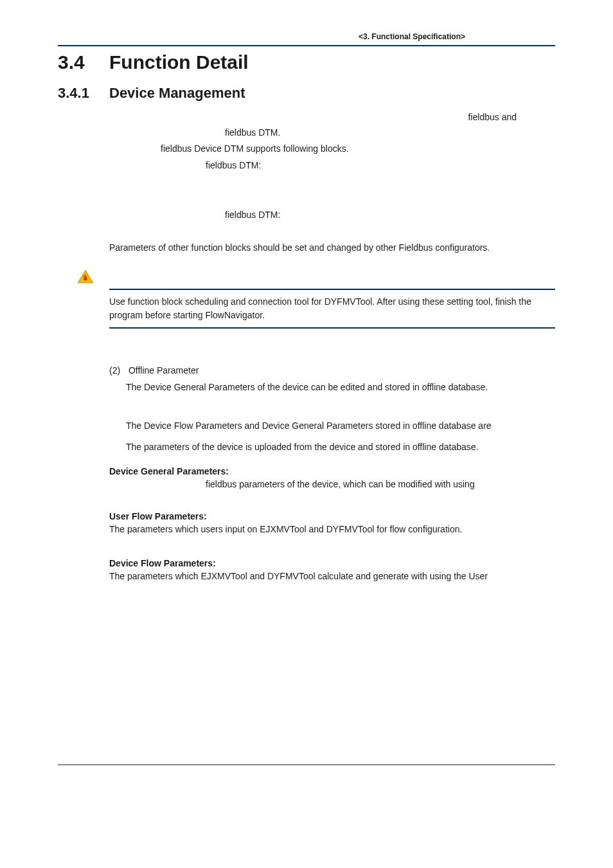  What do you see at coordinates (306, 93) in the screenshot?
I see `section-heading-2: 3.4.1Device Management` at bounding box center [306, 93].